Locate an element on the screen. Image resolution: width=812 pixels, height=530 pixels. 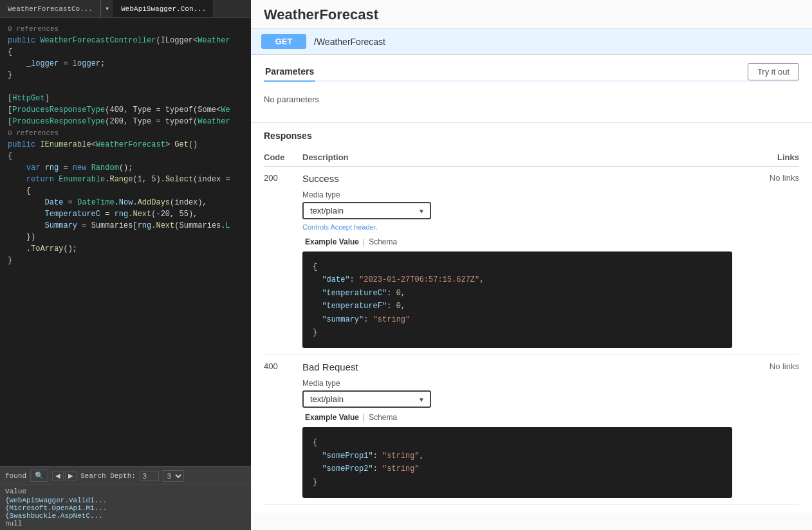
tab-parameters: Parameters is located at coordinates (290, 72).